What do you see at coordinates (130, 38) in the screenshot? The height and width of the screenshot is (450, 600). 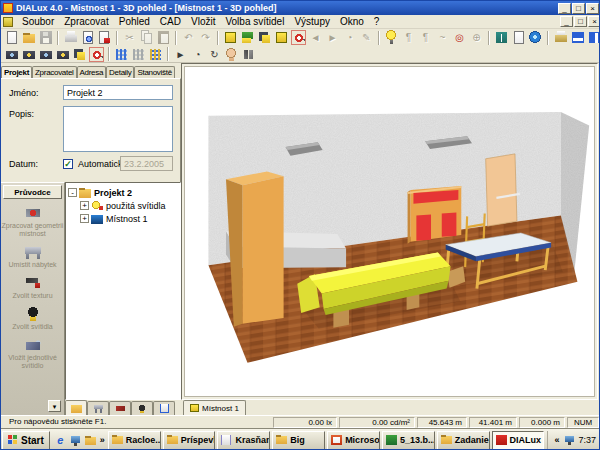 I see `cut-icon: ✂` at bounding box center [130, 38].